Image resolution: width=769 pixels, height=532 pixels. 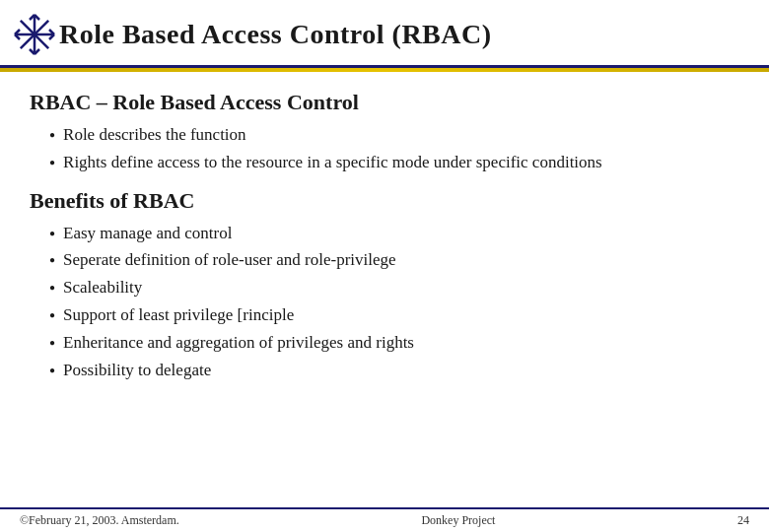 What do you see at coordinates (457, 520) in the screenshot?
I see `footer-center: Donkey Project` at bounding box center [457, 520].